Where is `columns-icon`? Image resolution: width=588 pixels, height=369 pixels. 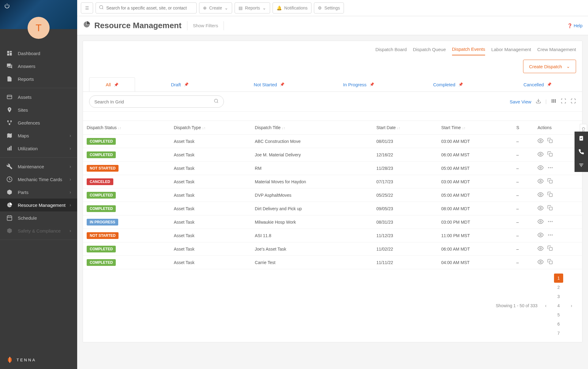
columns-icon is located at coordinates (554, 102).